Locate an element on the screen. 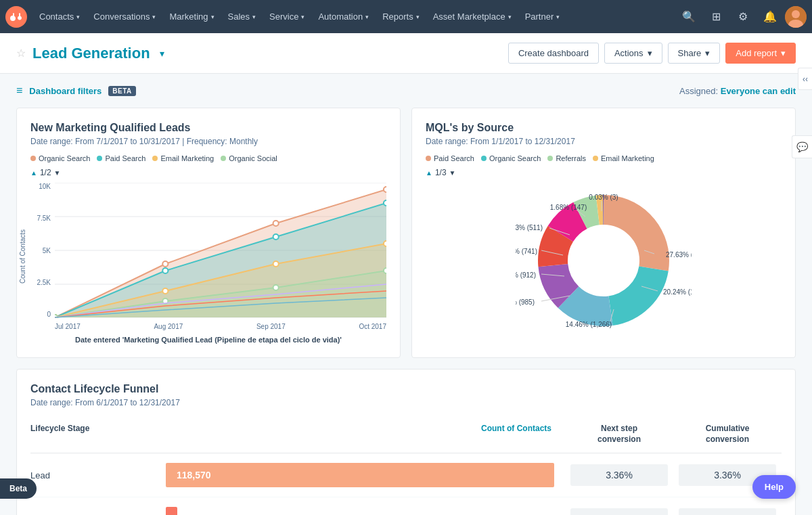 The image size is (812, 515). chart1-next-arrow: ▼ is located at coordinates (58, 173).